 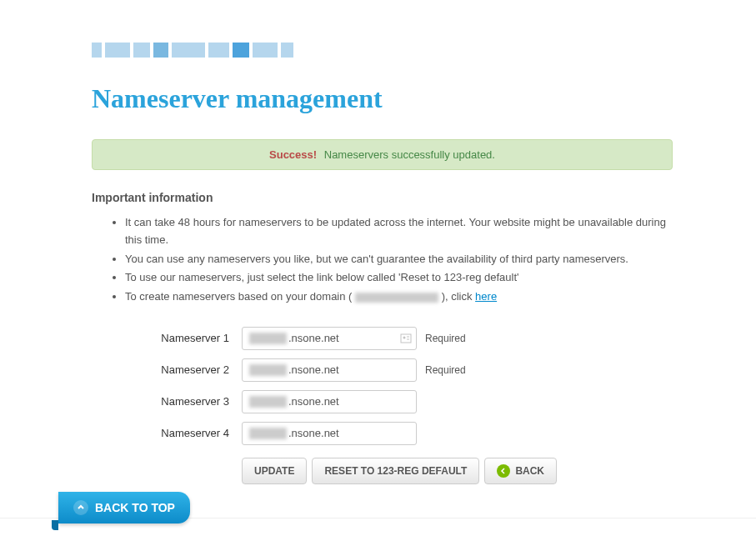 I want to click on nameserver-2-input: .nsone.net, so click(x=329, y=370).